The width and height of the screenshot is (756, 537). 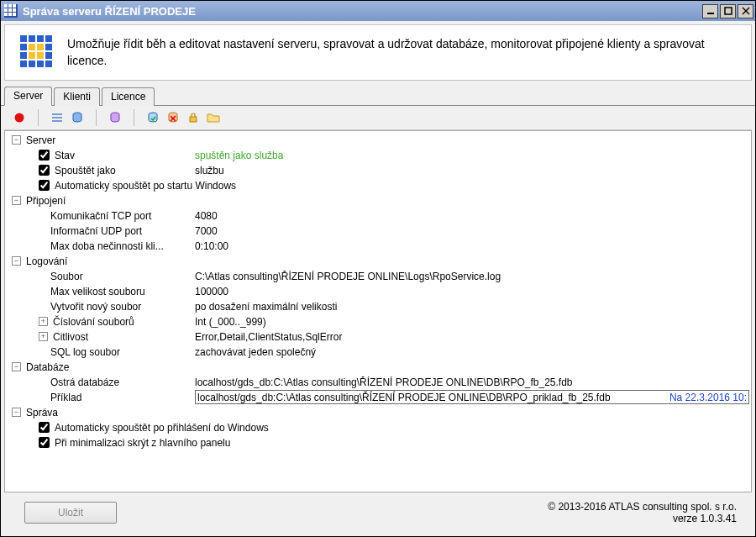 What do you see at coordinates (378, 96) in the screenshot?
I see `tab-bar: Server Klienti Licence` at bounding box center [378, 96].